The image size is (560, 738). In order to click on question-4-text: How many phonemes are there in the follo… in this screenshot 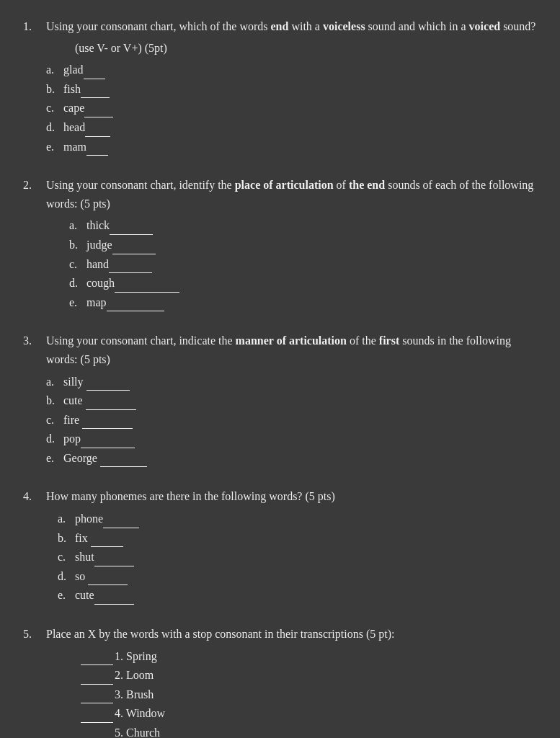, I will do `click(291, 497)`.